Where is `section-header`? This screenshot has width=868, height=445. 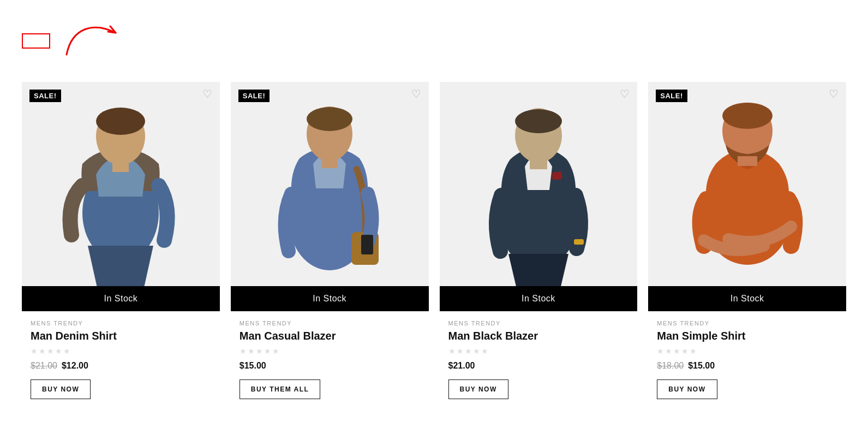
section-header is located at coordinates (434, 38).